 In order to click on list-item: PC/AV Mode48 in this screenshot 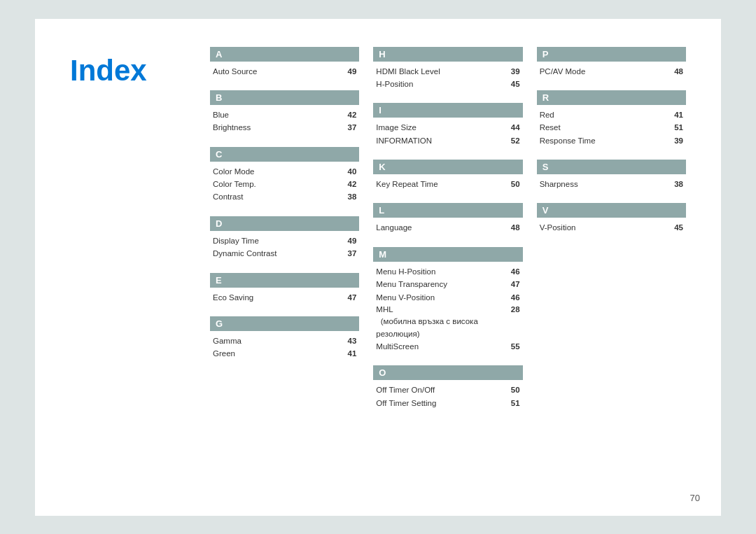, I will do `click(612, 71)`.